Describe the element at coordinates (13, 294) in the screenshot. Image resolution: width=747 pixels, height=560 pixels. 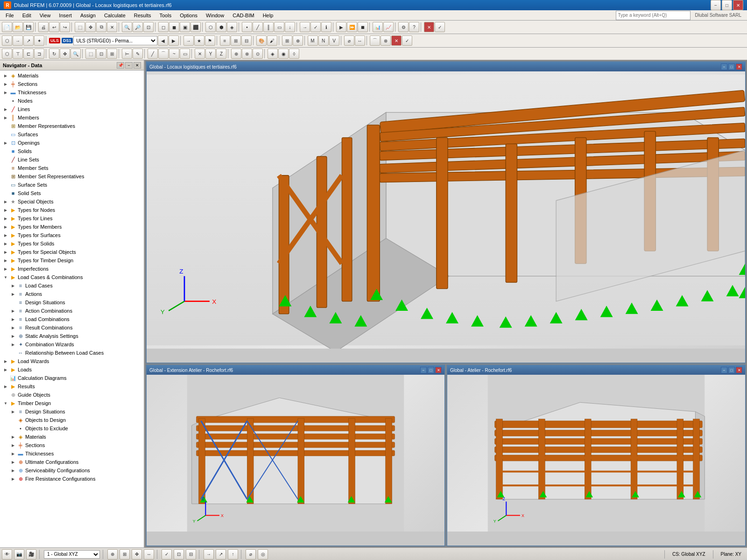
I see `tree-toggle-actions: ▶` at that location.